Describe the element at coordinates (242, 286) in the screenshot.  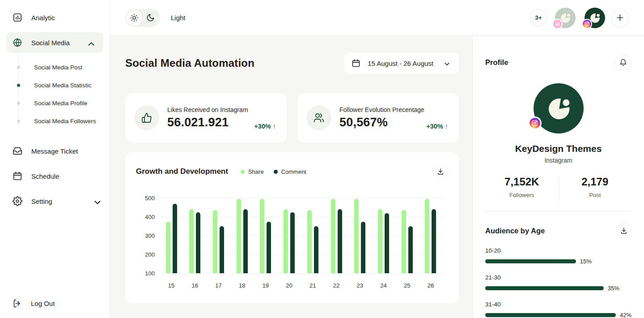
I see `x-axis-tick: 18` at that location.